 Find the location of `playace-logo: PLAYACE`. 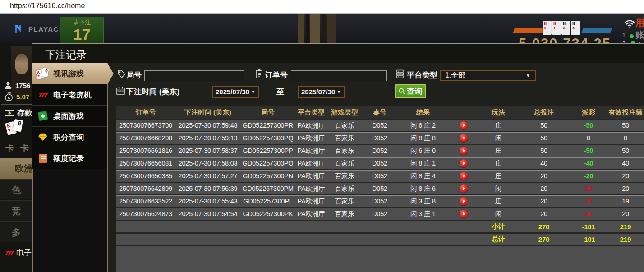

playace-logo: PLAYACE is located at coordinates (39, 29).